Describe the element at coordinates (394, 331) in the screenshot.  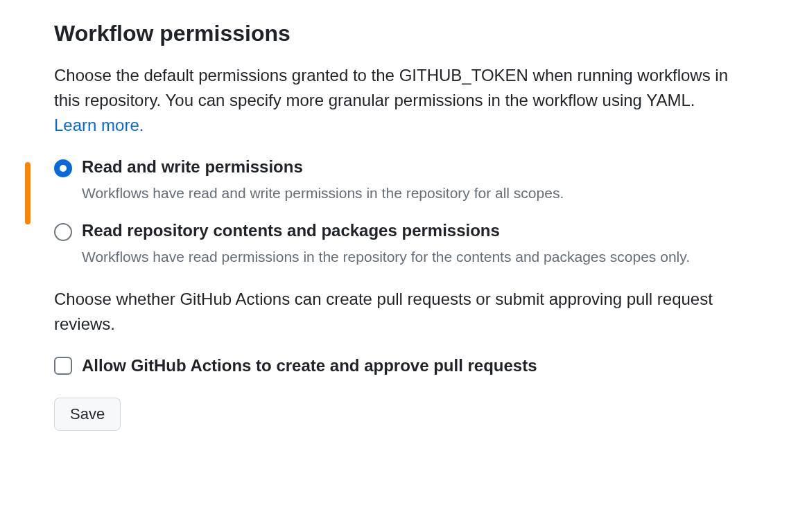
I see `checkbox-section: Choose whether GitHub Actions can create…` at that location.